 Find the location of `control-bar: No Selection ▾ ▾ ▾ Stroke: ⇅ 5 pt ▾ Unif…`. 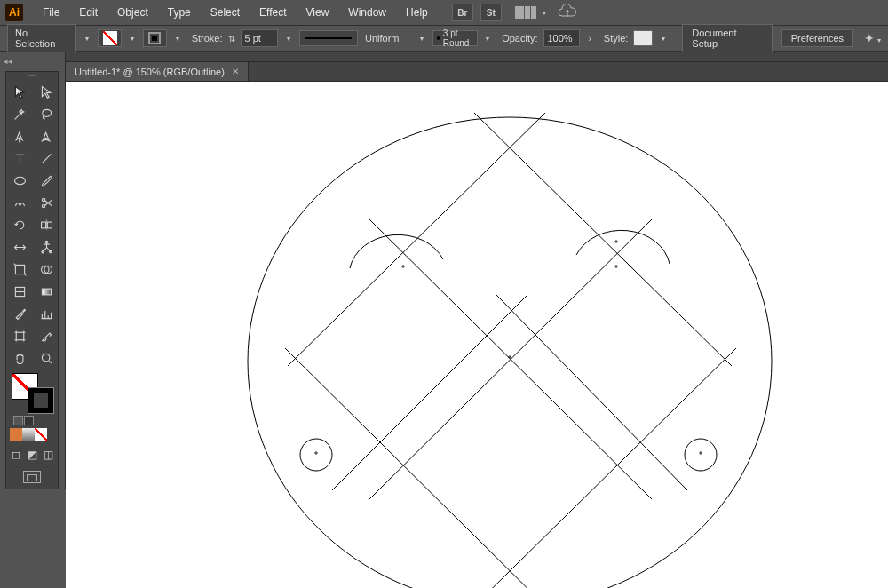

control-bar: No Selection ▾ ▾ ▾ Stroke: ⇅ 5 pt ▾ Unif… is located at coordinates (444, 38).